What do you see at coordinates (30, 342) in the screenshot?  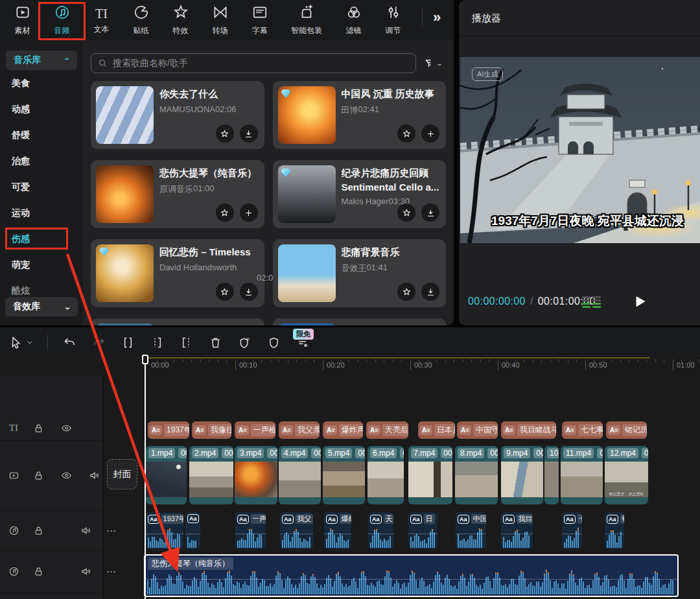 I see `select-tool-dropdown` at bounding box center [30, 342].